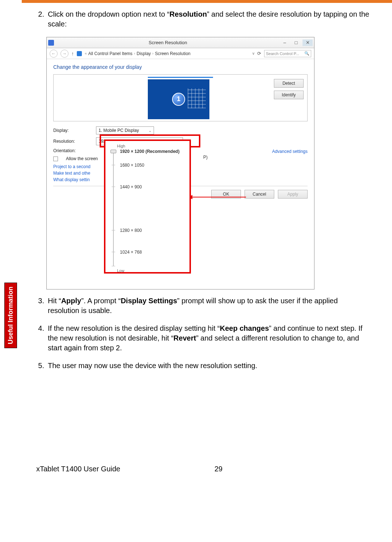  What do you see at coordinates (113, 208) in the screenshot?
I see `resolution-slider` at bounding box center [113, 208].